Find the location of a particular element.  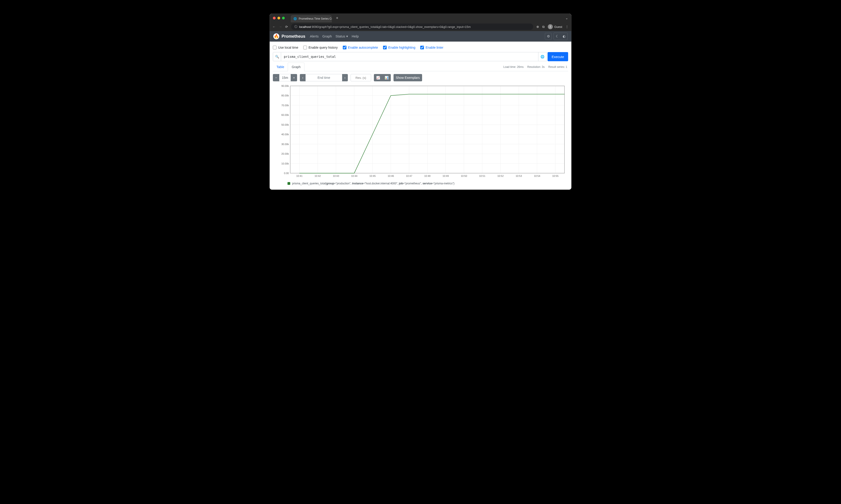

svg-text: 10:51 is located at coordinates (482, 176).